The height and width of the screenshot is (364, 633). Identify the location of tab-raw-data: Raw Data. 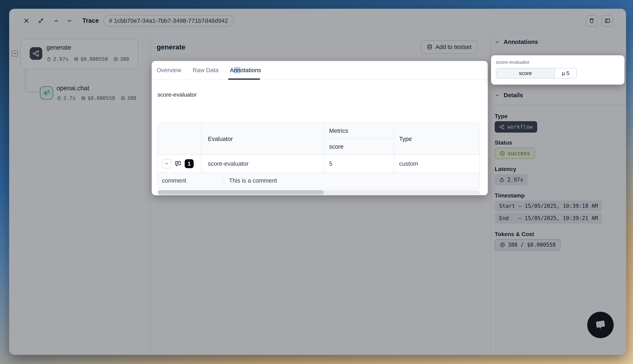
(206, 70).